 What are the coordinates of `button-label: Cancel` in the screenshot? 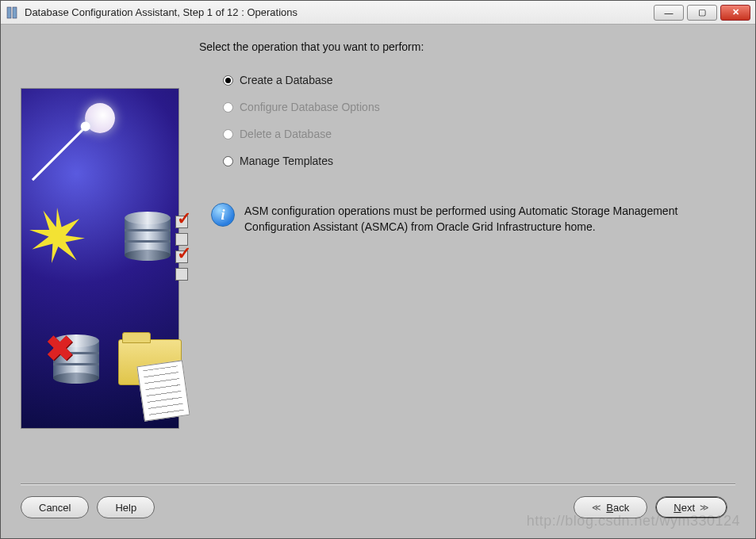 It's located at (55, 507).